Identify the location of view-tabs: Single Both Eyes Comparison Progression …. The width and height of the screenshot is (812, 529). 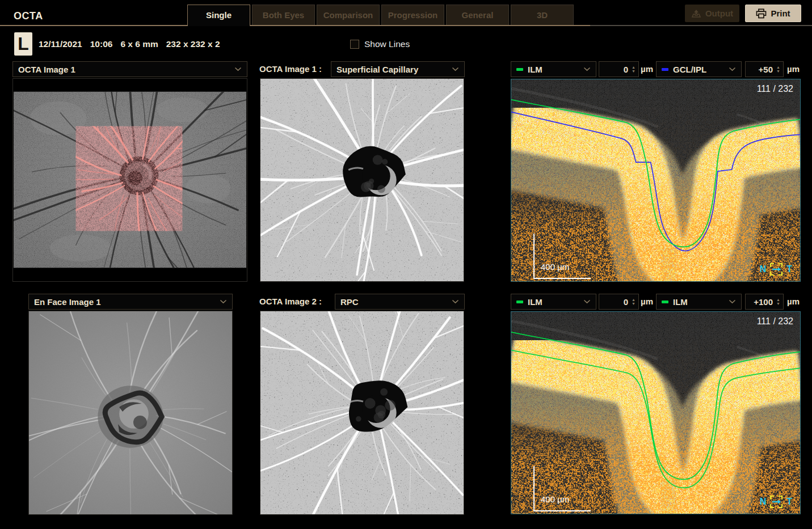
(380, 15).